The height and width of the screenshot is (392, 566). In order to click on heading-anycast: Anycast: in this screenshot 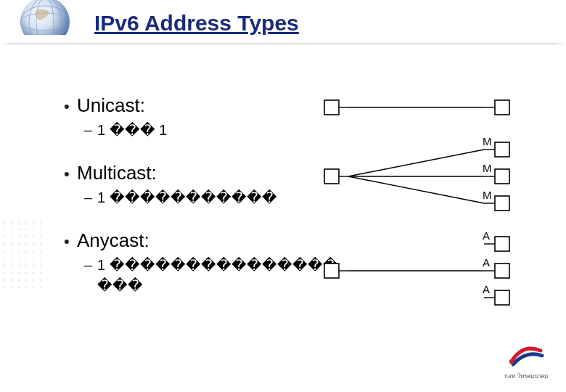, I will do `click(113, 241)`.